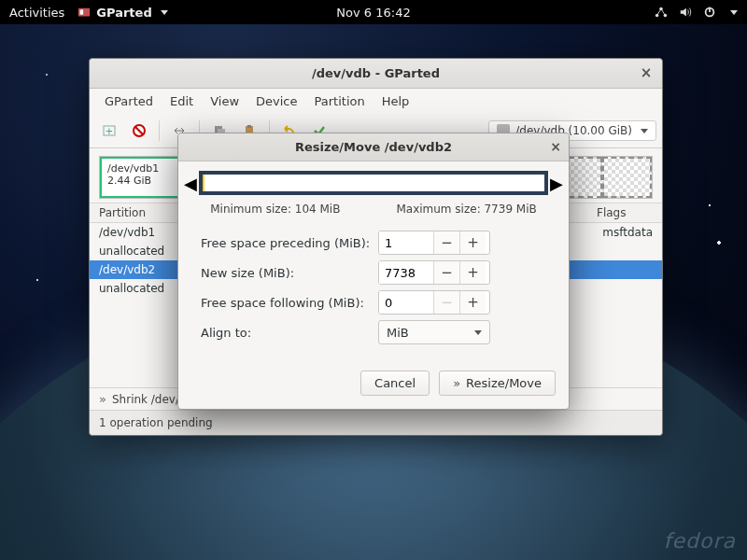  What do you see at coordinates (84, 12) in the screenshot?
I see `gparted-app-icon` at bounding box center [84, 12].